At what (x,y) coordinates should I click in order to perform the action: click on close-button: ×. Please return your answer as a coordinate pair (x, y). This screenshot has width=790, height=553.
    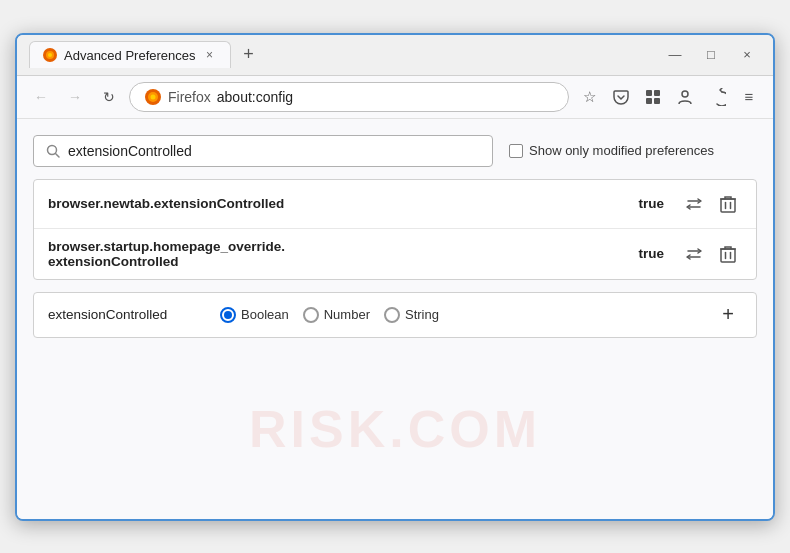
    Looking at the image, I should click on (747, 55).